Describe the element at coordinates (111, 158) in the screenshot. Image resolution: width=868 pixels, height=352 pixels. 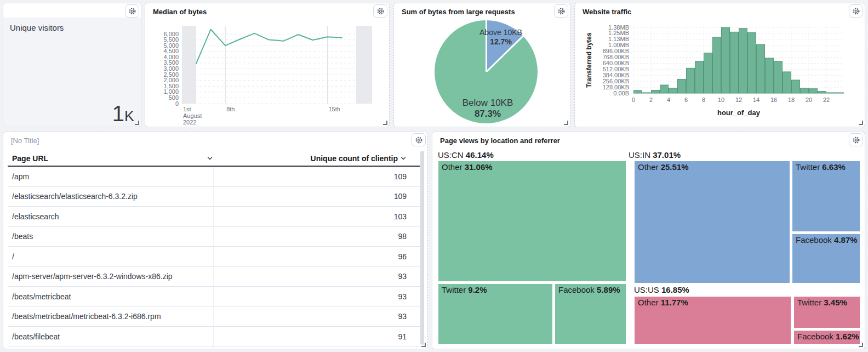
I see `column-header-page-url: Page URL` at that location.